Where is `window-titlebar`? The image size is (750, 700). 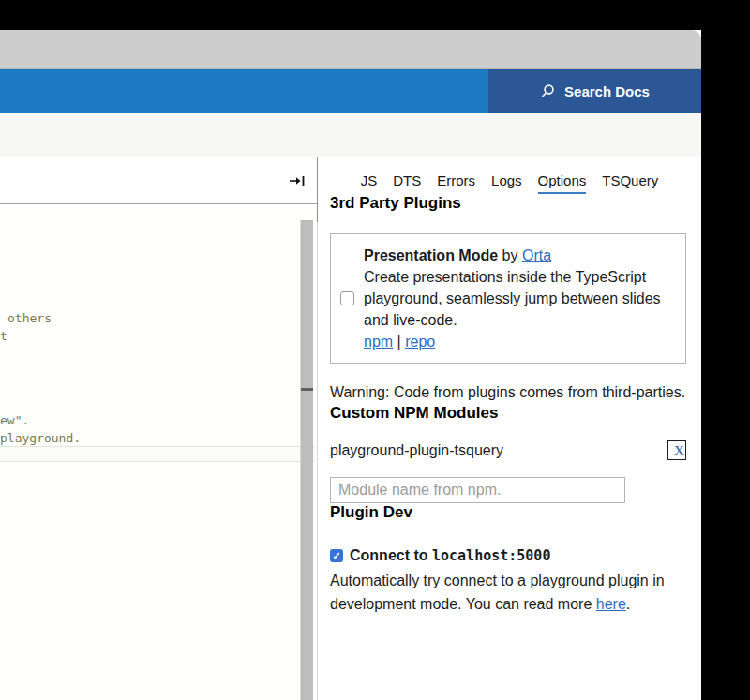 window-titlebar is located at coordinates (351, 50).